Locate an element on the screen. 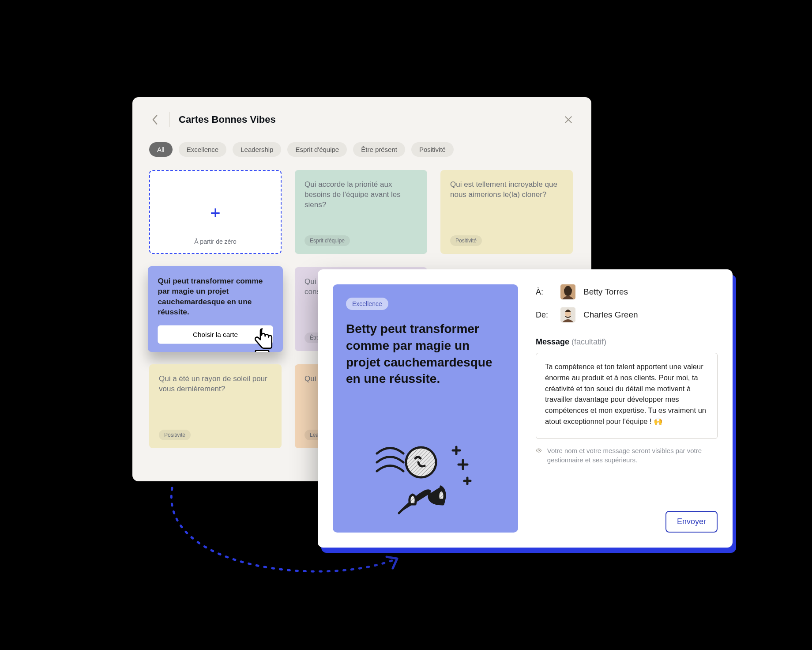 The width and height of the screenshot is (812, 650). thumbs-up-illustration is located at coordinates (425, 480).